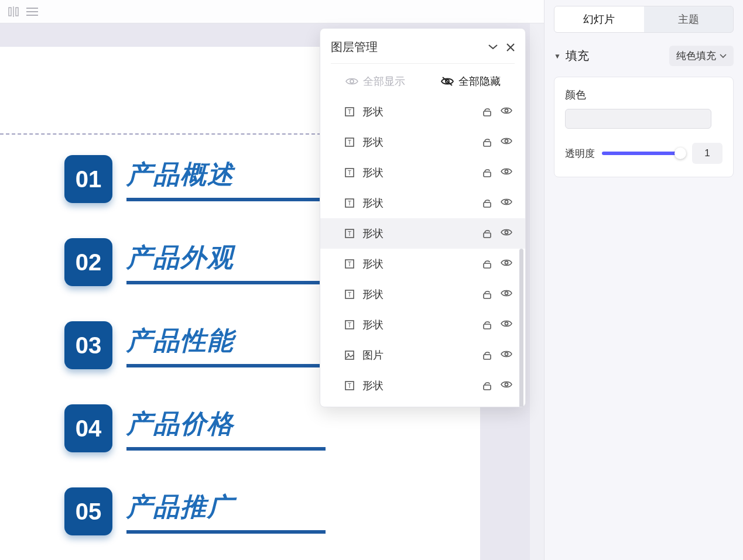  I want to click on hide-all-button: 全部隐藏, so click(471, 81).